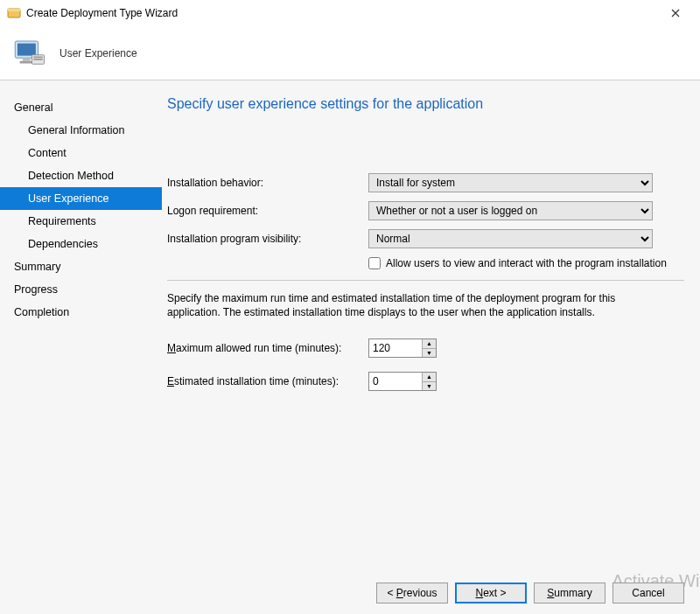  What do you see at coordinates (530, 593) in the screenshot?
I see `wizard-buttons: < Previous Next > Summary Cancel` at bounding box center [530, 593].